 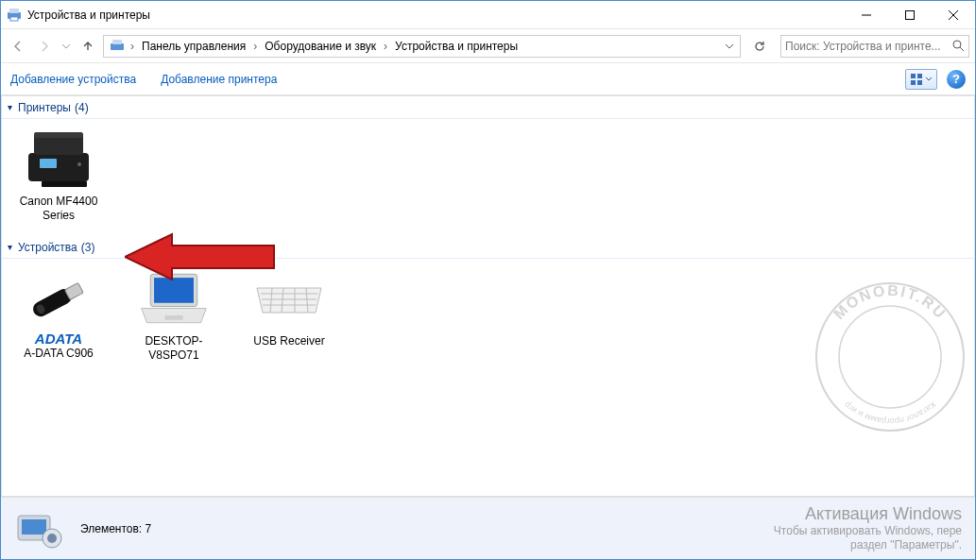 What do you see at coordinates (867, 514) in the screenshot?
I see `watermark-title: Активация Windows` at bounding box center [867, 514].